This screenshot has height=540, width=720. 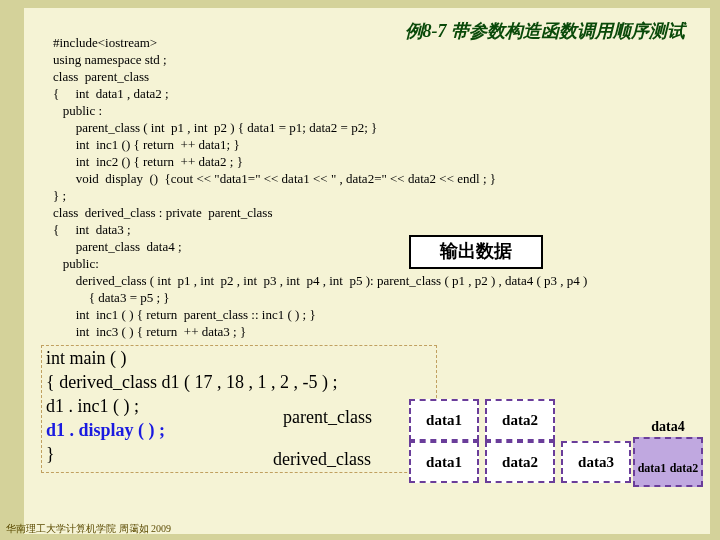 I want to click on main-line: d1 . inc1 ( ) ;, so click(x=92, y=406).